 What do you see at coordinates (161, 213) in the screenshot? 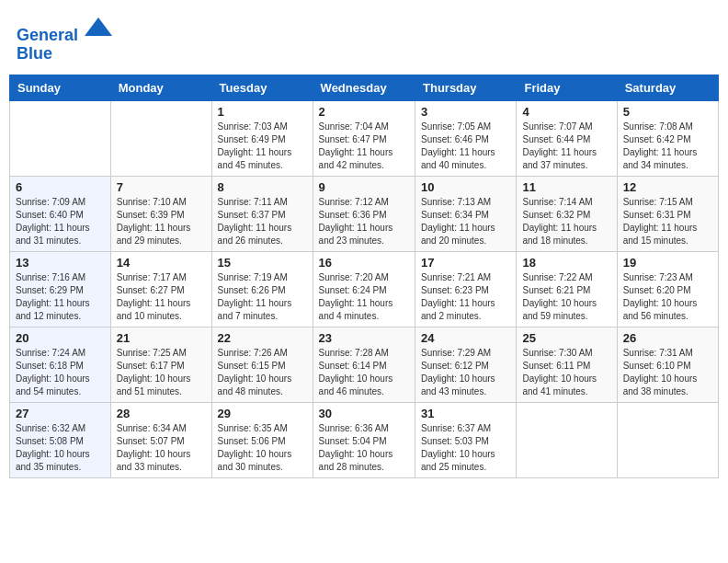
I see `calendar-cell: 7Sunrise: 7:10 AM Sunset: 6:39 PM Daylig…` at bounding box center [161, 213].